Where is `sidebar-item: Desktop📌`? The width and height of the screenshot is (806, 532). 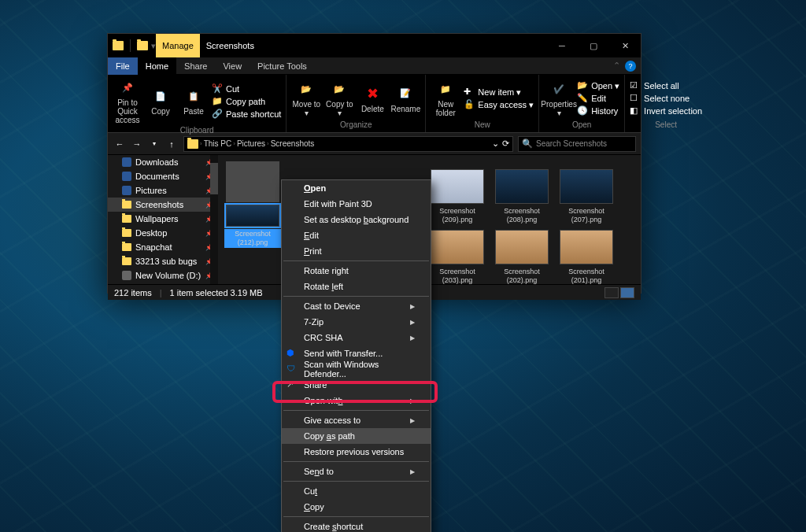 sidebar-item: Desktop📌 is located at coordinates (163, 233).